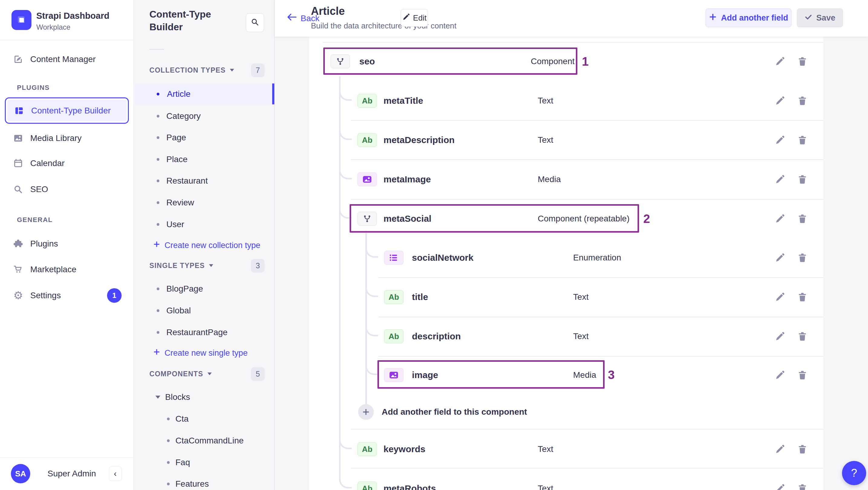 The image size is (868, 490). I want to click on subnav-item-restaurant: Restaurant, so click(204, 181).